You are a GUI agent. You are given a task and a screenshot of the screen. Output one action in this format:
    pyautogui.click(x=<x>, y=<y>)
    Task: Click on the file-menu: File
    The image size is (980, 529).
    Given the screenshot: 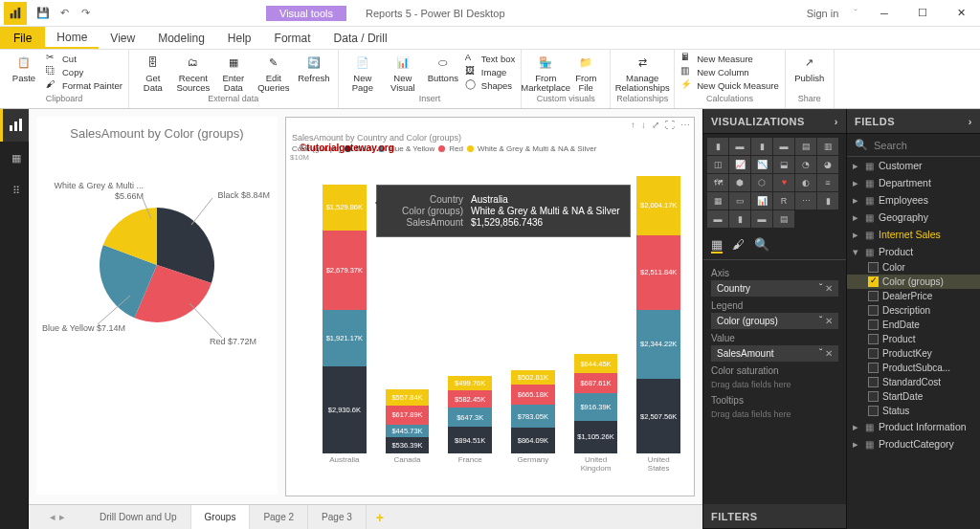 What is the action you would take?
    pyautogui.click(x=23, y=38)
    